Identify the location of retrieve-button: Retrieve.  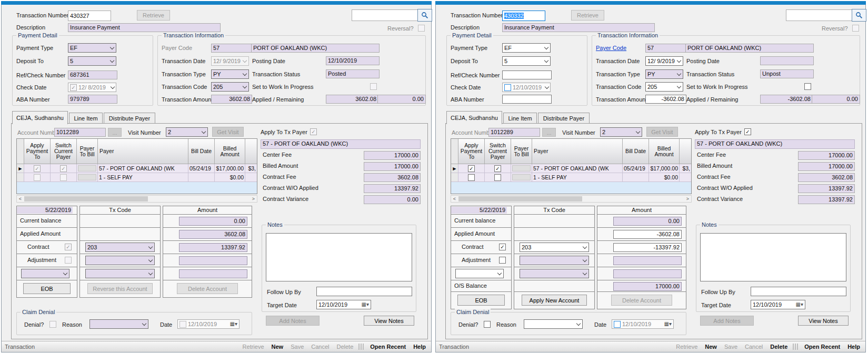
(154, 15).